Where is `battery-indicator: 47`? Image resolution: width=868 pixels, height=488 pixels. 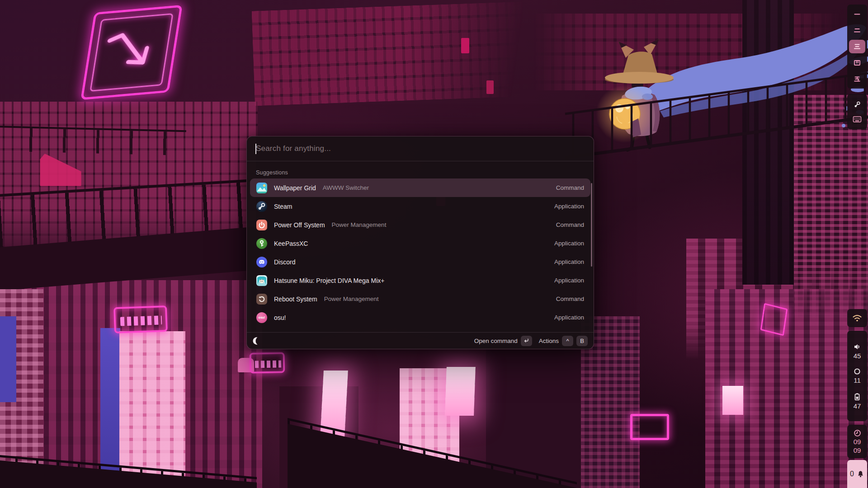
battery-indicator: 47 is located at coordinates (857, 401).